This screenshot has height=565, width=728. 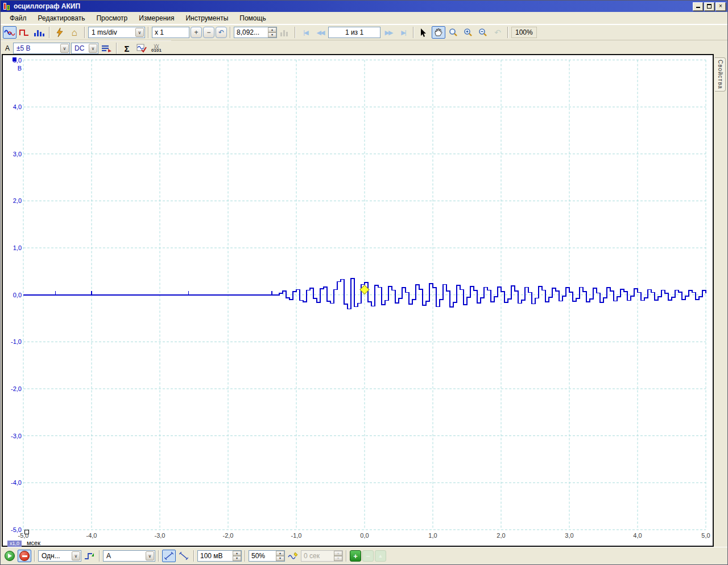 I want to click on scope-view-button, so click(x=10, y=32).